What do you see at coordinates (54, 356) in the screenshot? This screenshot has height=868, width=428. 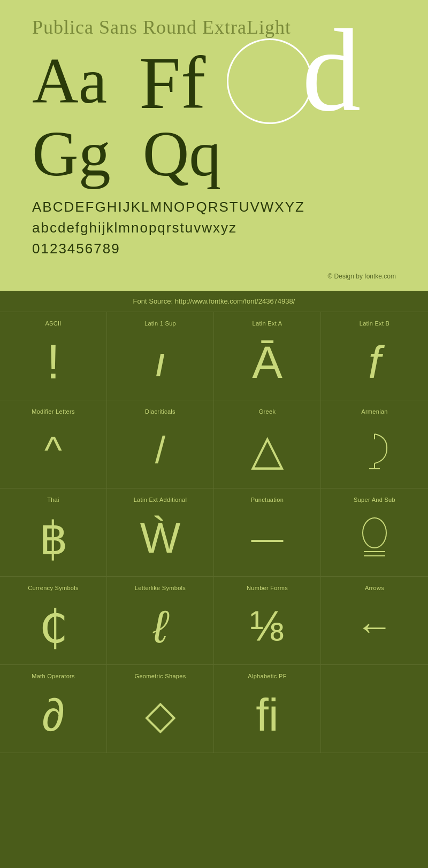 I see `cell-ascii: ASCII !` at bounding box center [54, 356].